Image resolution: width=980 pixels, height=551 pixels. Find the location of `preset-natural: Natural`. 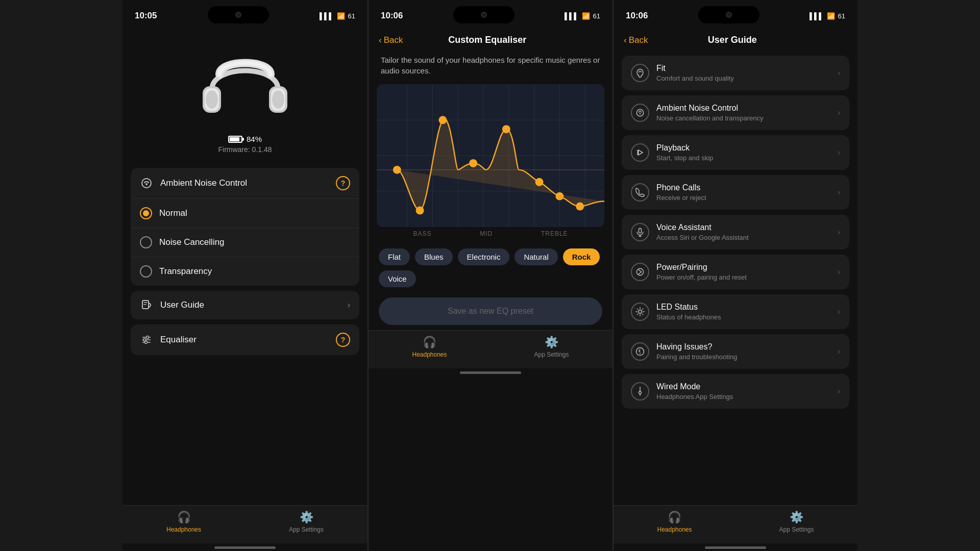

preset-natural: Natural is located at coordinates (536, 257).